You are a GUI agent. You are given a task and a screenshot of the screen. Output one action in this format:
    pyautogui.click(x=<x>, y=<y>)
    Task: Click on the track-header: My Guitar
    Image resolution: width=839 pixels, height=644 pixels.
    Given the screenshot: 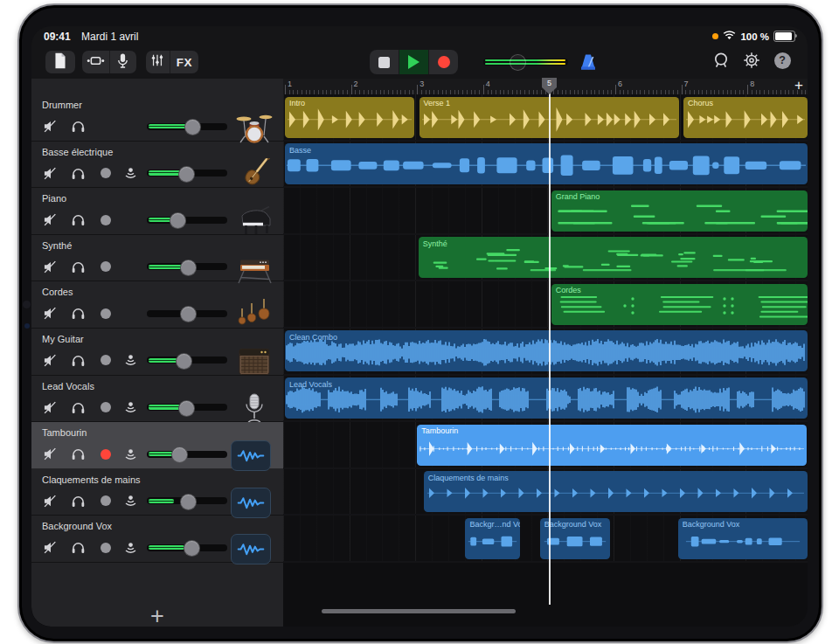 What is the action you would take?
    pyautogui.click(x=157, y=352)
    